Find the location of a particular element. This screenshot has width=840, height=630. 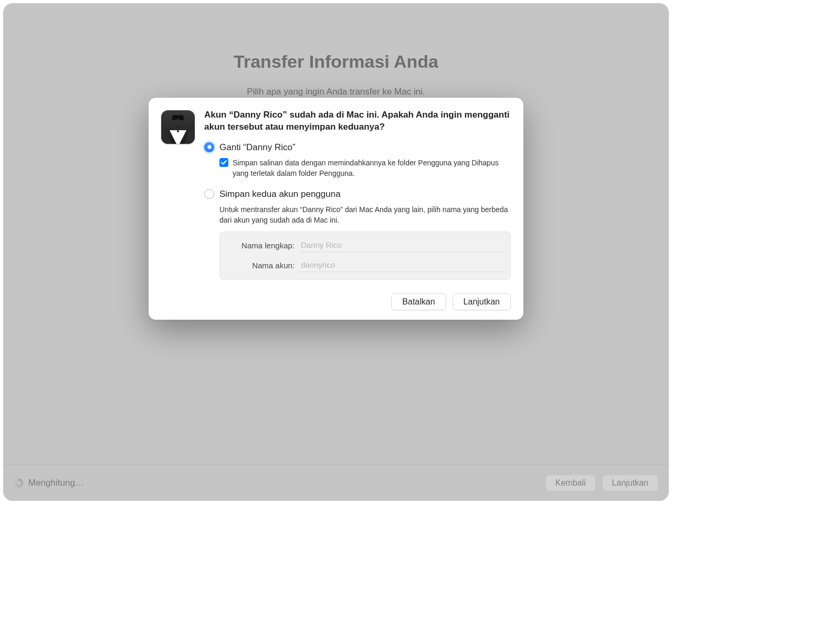

full-name-label: Nama lengkap: is located at coordinates (261, 246).